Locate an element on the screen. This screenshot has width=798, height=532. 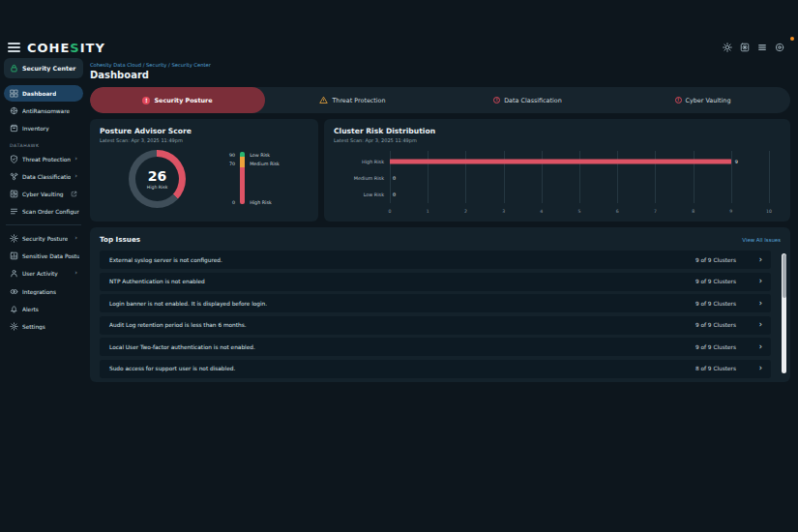
sidebar-item-antiransomware: AntiRansomware is located at coordinates (44, 110).